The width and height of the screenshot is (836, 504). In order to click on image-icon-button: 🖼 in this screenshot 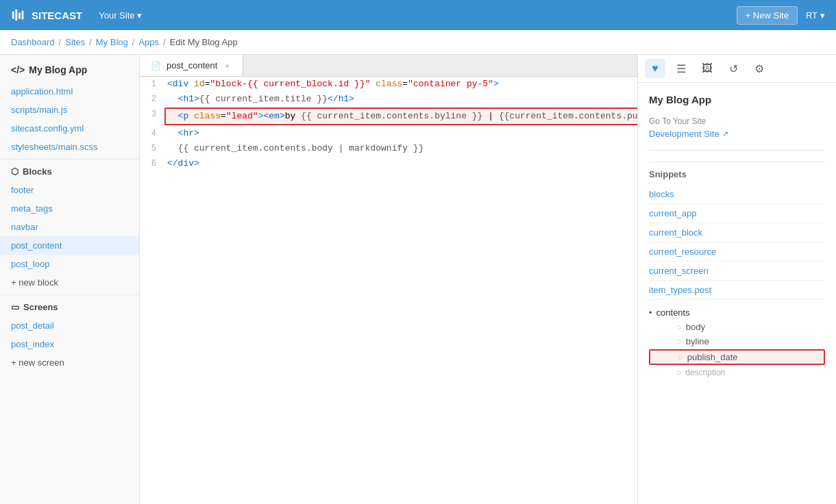, I will do `click(707, 68)`.